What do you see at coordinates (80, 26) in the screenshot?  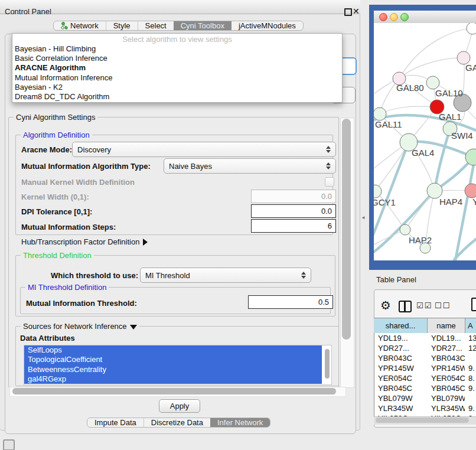 I see `tab-network: Network` at bounding box center [80, 26].